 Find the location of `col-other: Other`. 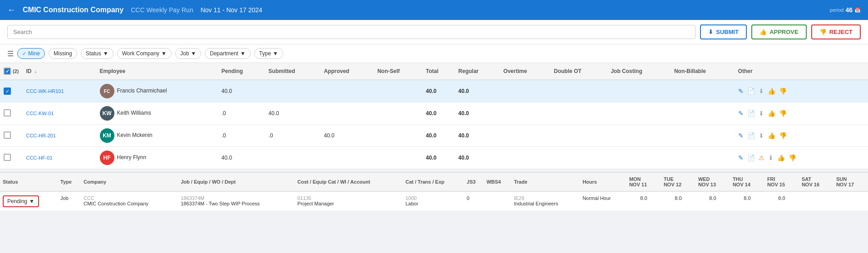

col-other: Other is located at coordinates (801, 72).